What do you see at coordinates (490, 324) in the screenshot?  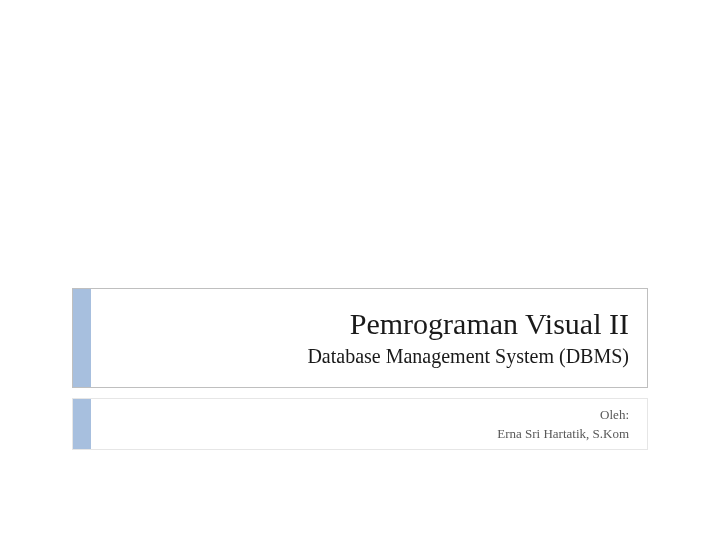 I see `slide-title: Pemrograman Visual II` at bounding box center [490, 324].